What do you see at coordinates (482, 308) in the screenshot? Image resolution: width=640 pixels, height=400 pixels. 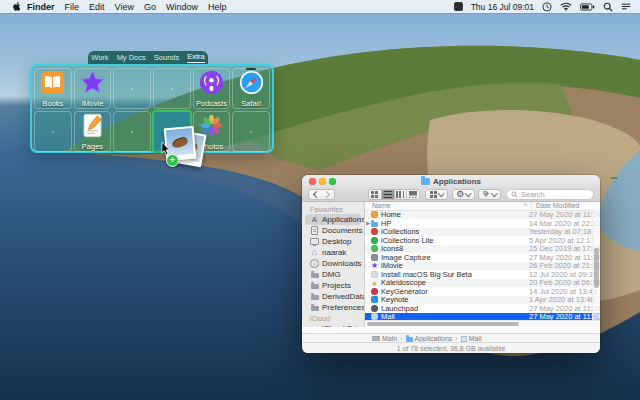 I see `table-row: Launchpad27 May 2020 at 11:24` at bounding box center [482, 308].